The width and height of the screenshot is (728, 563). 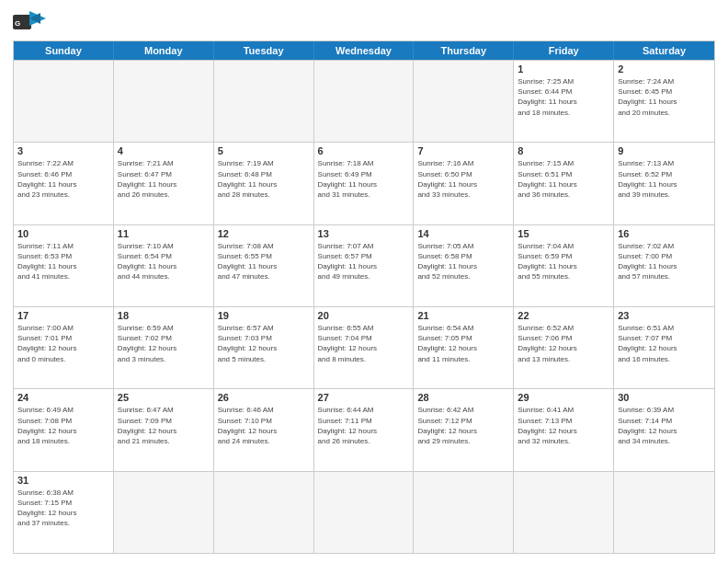 What do you see at coordinates (364, 51) in the screenshot?
I see `weekday-header: Wednesday` at bounding box center [364, 51].